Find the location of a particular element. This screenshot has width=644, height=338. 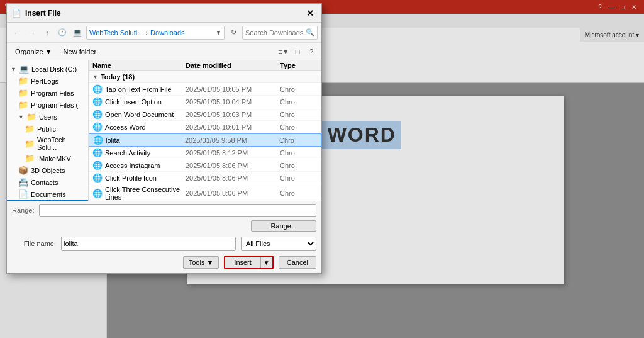

file-item-tap-on-text: 🌐 Tap on Text From File 2025/01/05 10:05… is located at coordinates (205, 89).